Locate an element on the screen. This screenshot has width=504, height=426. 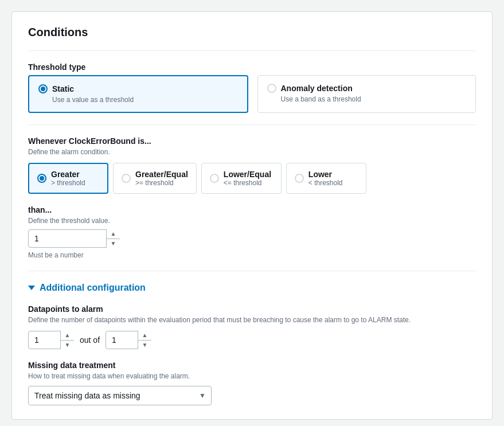
condition-option-lower: Lower < threshold is located at coordinates (326, 178).